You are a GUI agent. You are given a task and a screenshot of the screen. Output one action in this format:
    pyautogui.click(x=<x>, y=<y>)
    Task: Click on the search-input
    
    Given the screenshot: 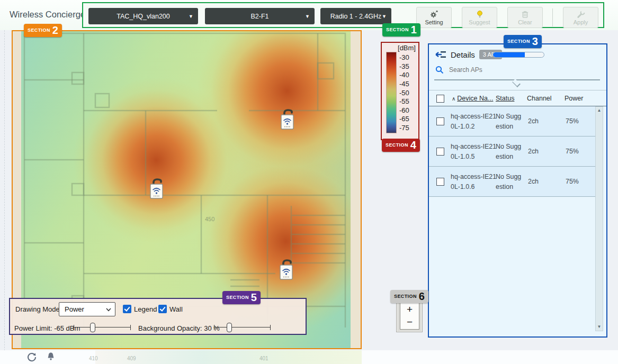 What is the action you would take?
    pyautogui.click(x=513, y=70)
    